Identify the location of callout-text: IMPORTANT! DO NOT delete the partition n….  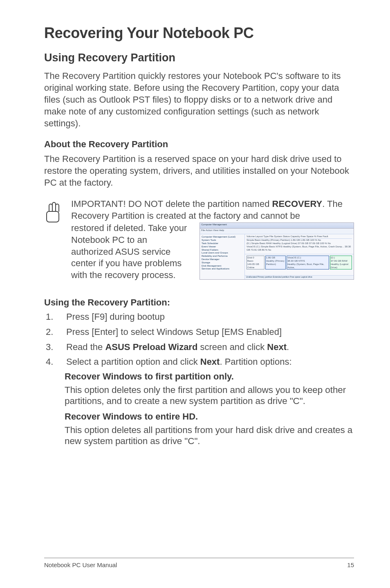
(172, 204).